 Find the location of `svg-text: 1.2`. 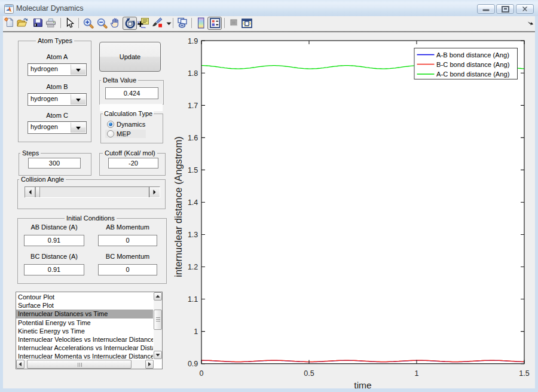

svg-text: 1.2 is located at coordinates (192, 267).